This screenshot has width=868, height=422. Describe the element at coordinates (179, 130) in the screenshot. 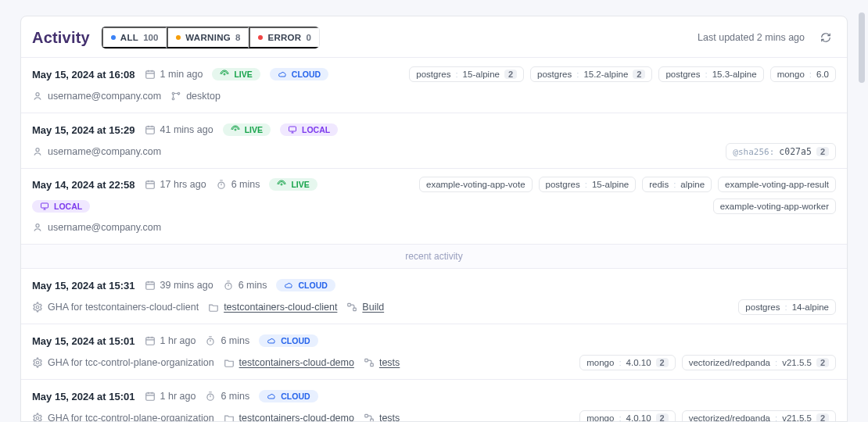

I see `age: 41 mins ago` at that location.